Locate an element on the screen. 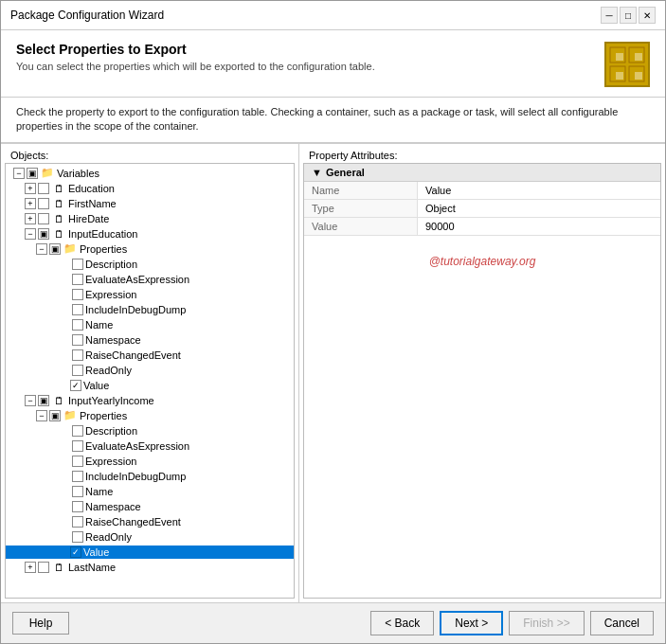 Image resolution: width=666 pixels, height=644 pixels. label-evaluateasexpression1: EvaluateAsExpression is located at coordinates (137, 279).